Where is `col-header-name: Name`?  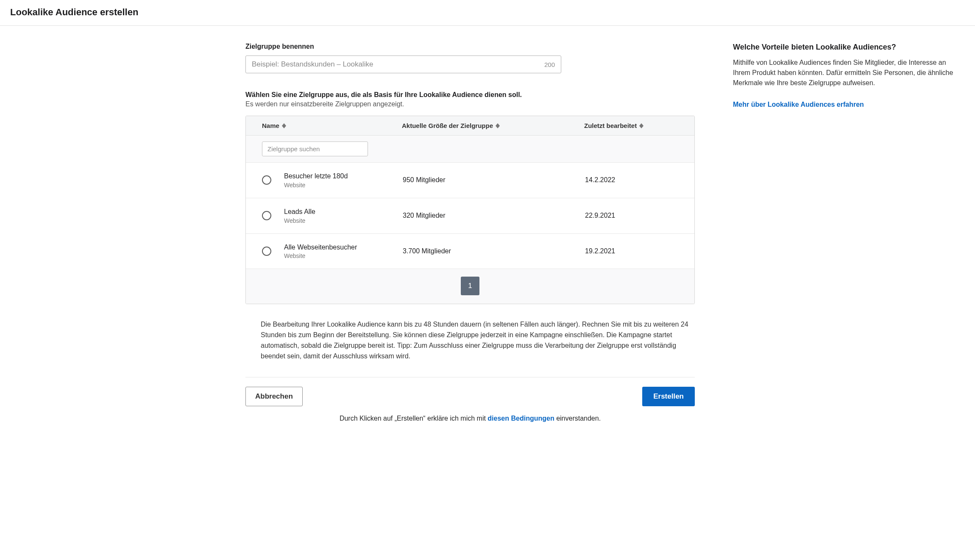
col-header-name: Name is located at coordinates (332, 125).